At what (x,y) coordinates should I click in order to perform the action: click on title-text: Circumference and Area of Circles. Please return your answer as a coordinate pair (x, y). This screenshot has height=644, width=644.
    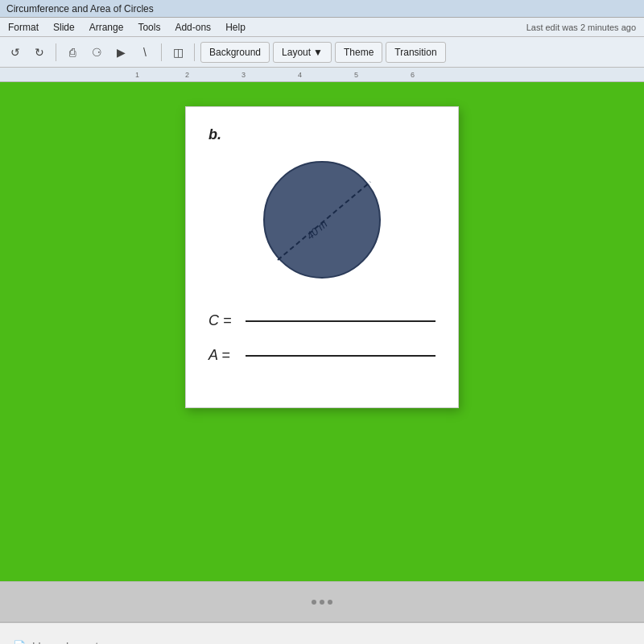
    Looking at the image, I should click on (80, 9).